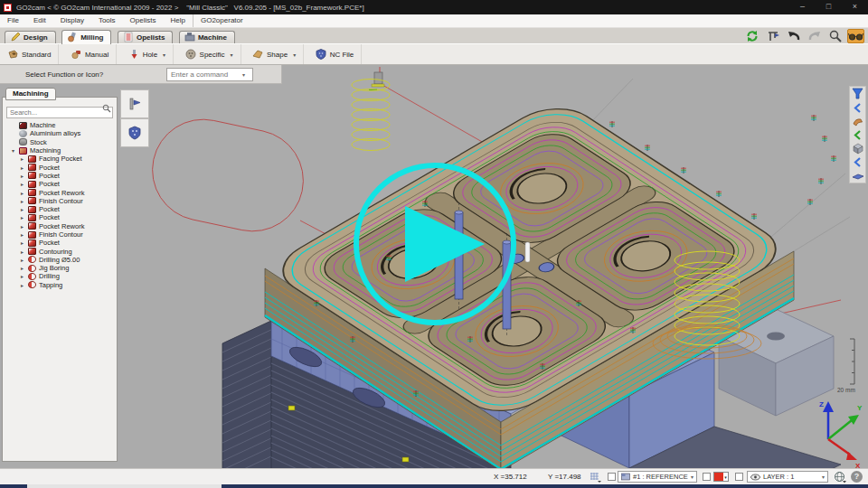  I want to click on stock-box-icon, so click(857, 148).